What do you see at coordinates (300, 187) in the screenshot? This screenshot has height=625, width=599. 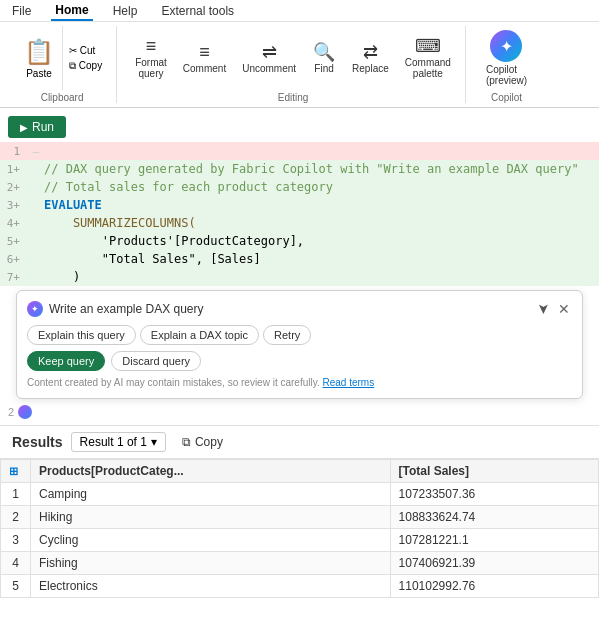 I see `code-line-2plus: 2+ // Total sales for each product categ…` at bounding box center [300, 187].